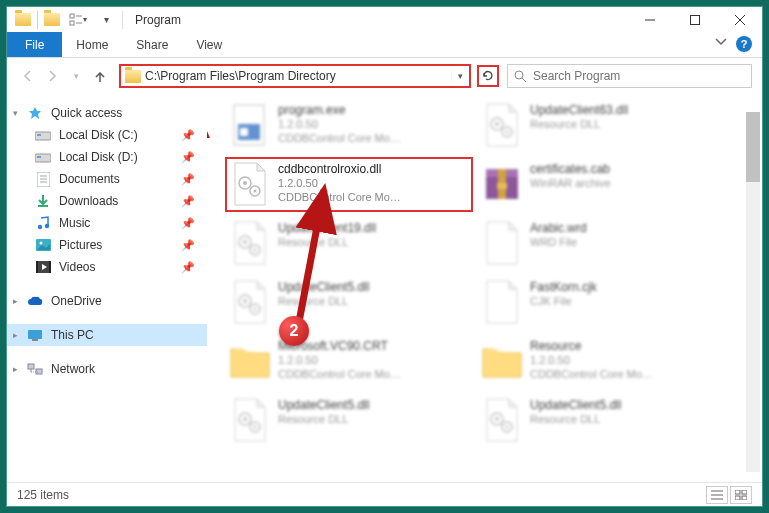  I want to click on file-item: UpdateClient19.dllResource DLL, so click(349, 244).